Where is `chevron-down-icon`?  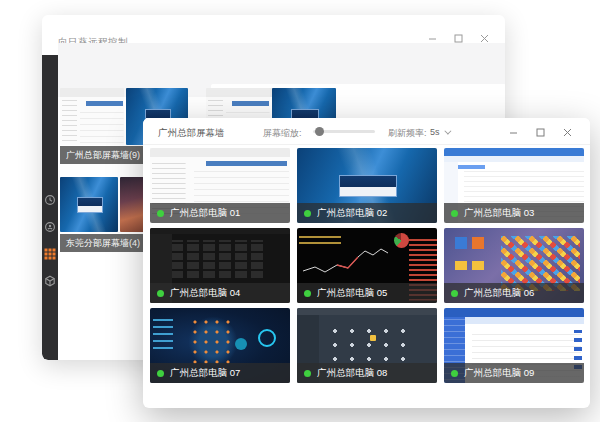
chevron-down-icon is located at coordinates (448, 130).